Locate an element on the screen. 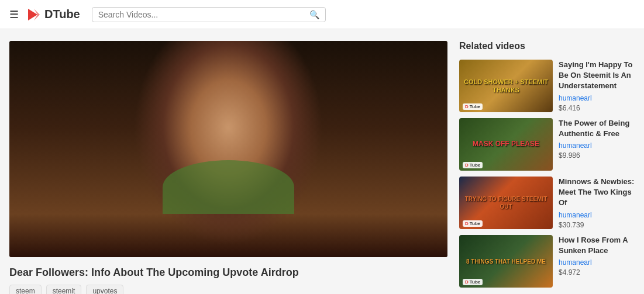 This screenshot has height=294, width=644. related-video-title-3: Minnows & Newbies: Meet The Two Kings Of is located at coordinates (597, 193).